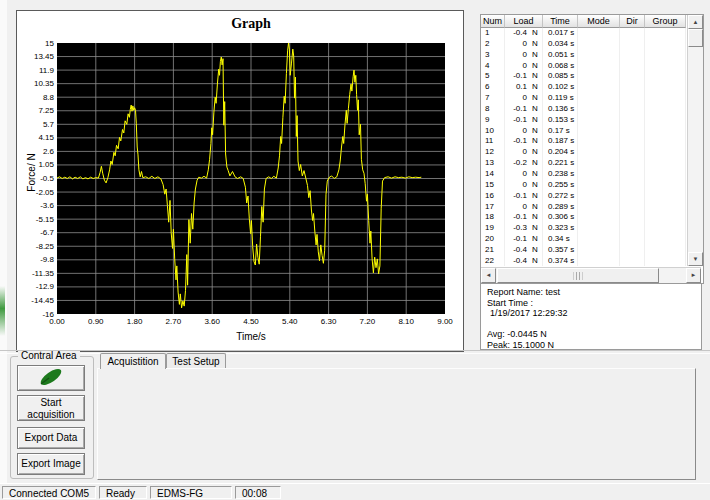 This screenshot has width=710, height=500. Describe the element at coordinates (36, 246) in the screenshot. I see `y-tick-label: -8.25` at that location.